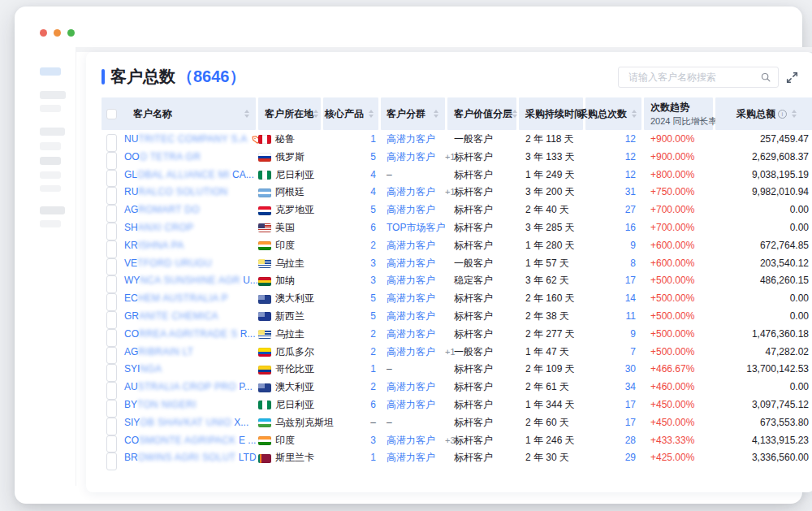 This screenshot has height=511, width=812. I want to click on customer-name-link: COSMONTE AGRIPACK E ..., so click(190, 441).